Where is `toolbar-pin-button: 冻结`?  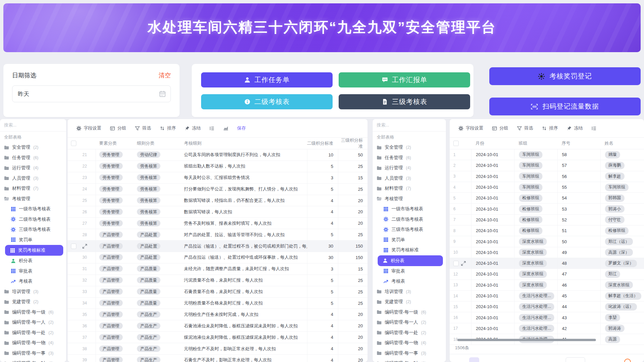 toolbar-pin-button: 冻结 is located at coordinates (193, 128).